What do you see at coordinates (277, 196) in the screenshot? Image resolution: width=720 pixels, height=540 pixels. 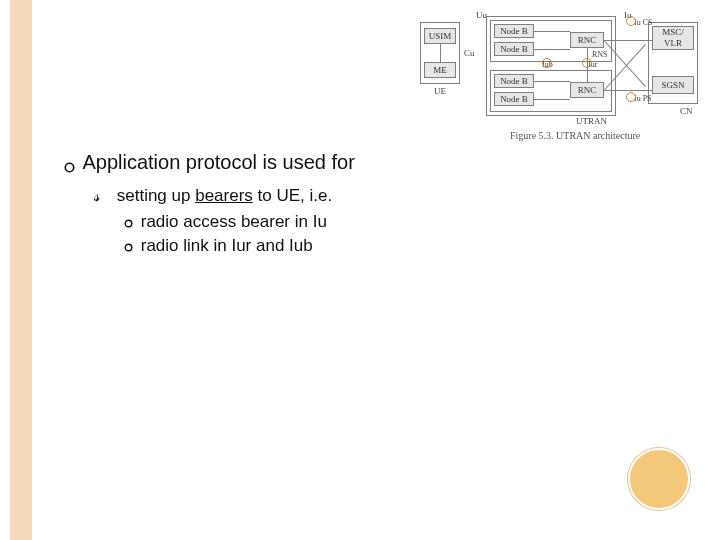 I see `bullet-level-2: 𝓈 setting up bearers to UE, i.e.` at bounding box center [277, 196].